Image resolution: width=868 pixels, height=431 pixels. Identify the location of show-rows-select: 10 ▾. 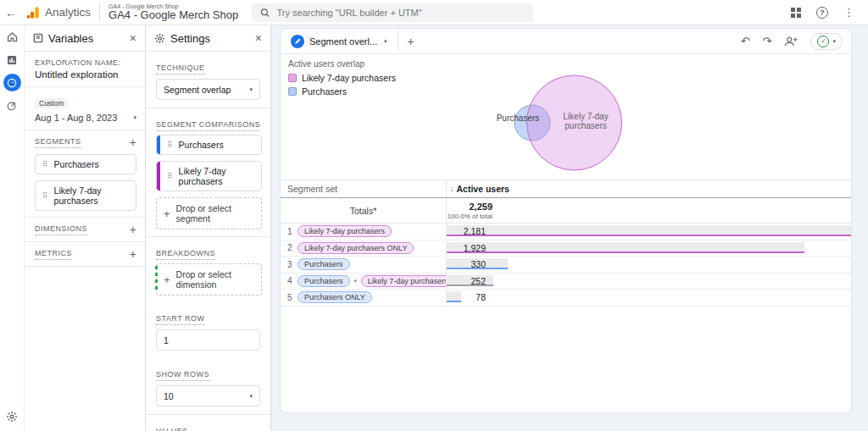
(209, 396).